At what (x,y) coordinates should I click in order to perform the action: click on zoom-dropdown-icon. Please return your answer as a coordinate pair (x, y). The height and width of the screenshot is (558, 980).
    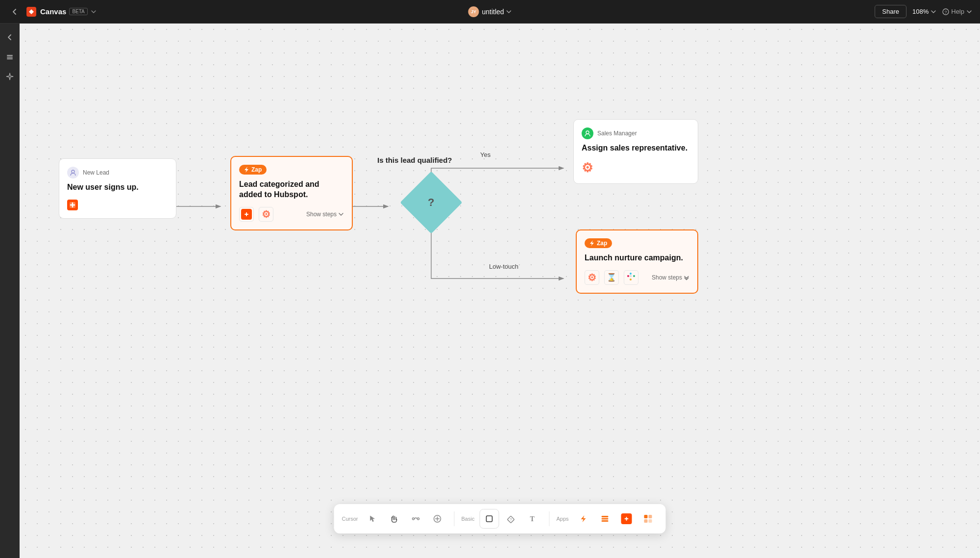
    Looking at the image, I should click on (933, 12).